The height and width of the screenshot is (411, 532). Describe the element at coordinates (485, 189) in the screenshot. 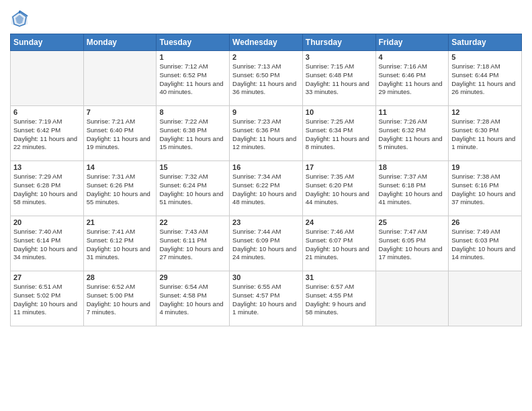

I see `day-detail: Sunrise: 7:38 AMSunset: 6:16 PMDaylight:…` at that location.